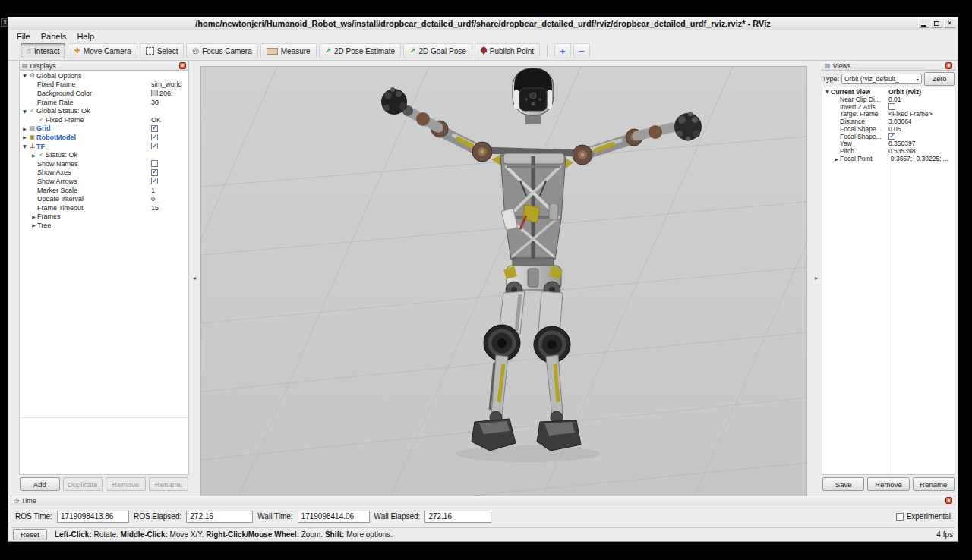 This screenshot has width=972, height=560. I want to click on views-row-distance: Distance3.03064, so click(888, 121).